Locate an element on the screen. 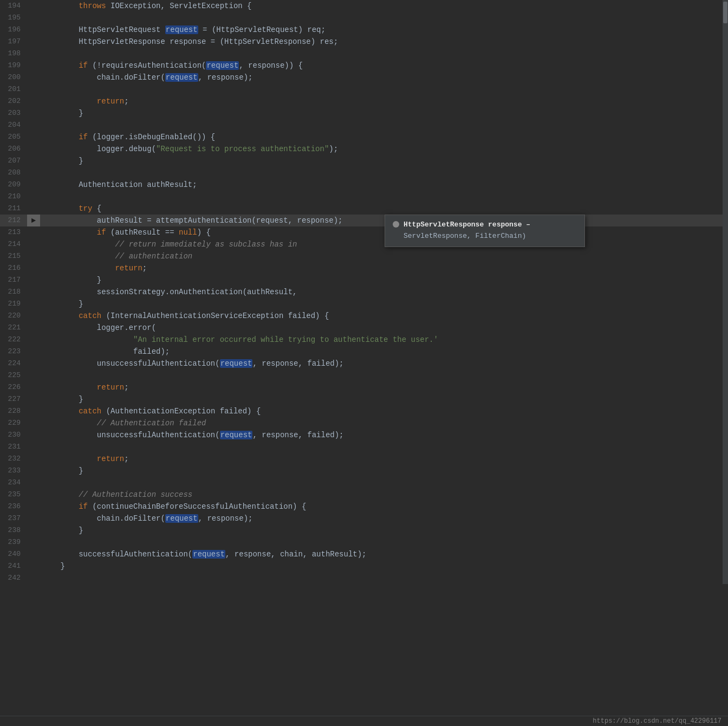 The height and width of the screenshot is (726, 728). line-number: 199 is located at coordinates (14, 66).